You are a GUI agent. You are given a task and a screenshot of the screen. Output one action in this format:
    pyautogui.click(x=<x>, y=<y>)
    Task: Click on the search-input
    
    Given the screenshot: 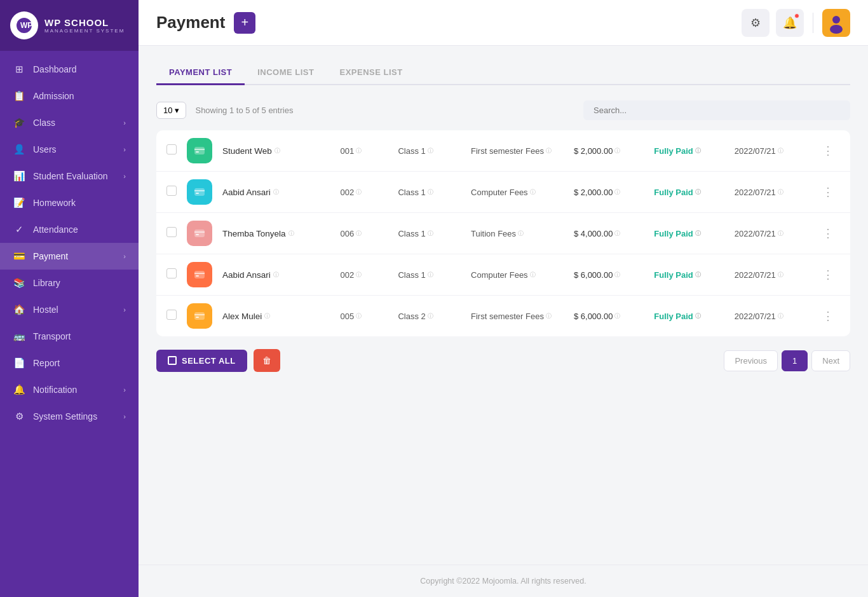 What is the action you would take?
    pyautogui.click(x=717, y=111)
    